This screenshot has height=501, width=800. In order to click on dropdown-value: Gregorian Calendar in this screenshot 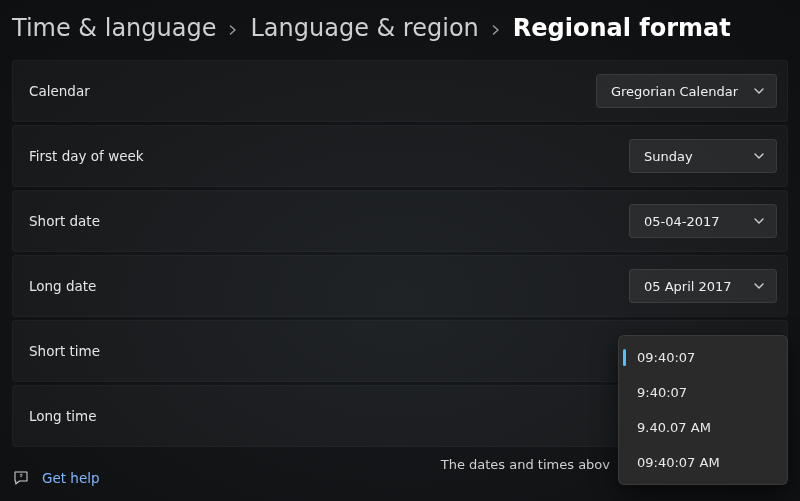, I will do `click(674, 92)`.